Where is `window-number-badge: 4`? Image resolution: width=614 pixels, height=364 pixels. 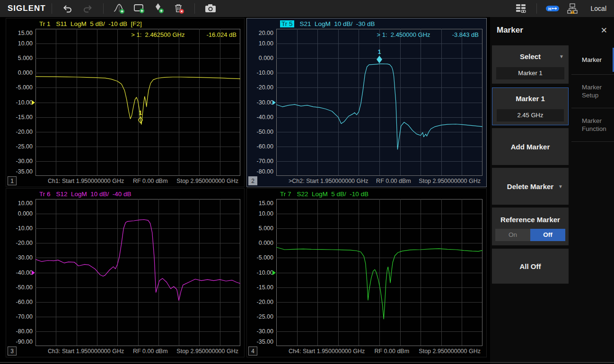
window-number-badge: 4 is located at coordinates (253, 351).